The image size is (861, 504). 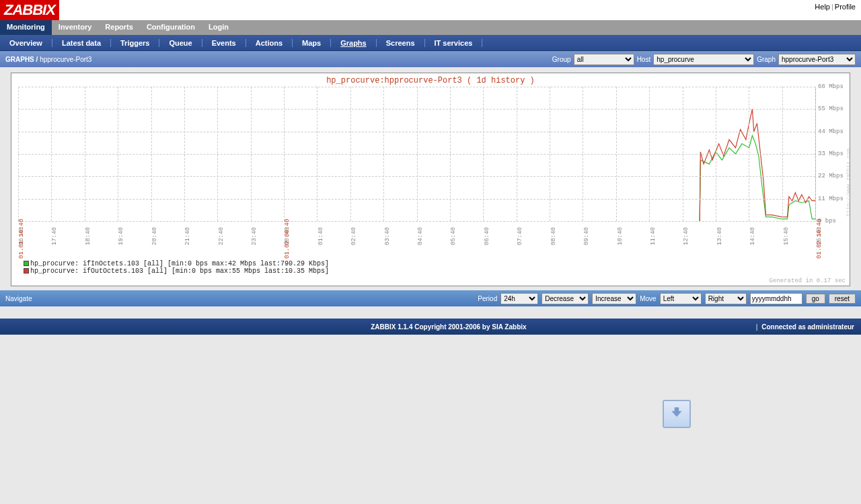 What do you see at coordinates (225, 43) in the screenshot?
I see `subnav-events: Events` at bounding box center [225, 43].